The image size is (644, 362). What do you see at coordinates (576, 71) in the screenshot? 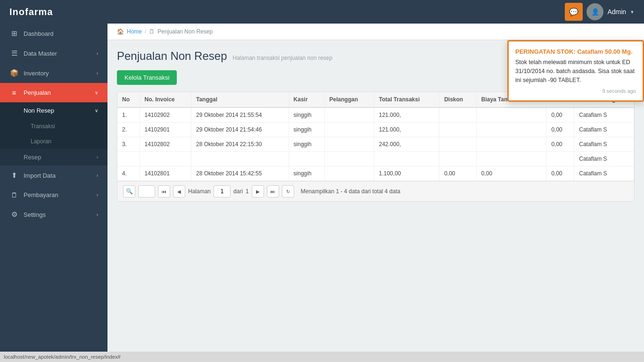
I see `notification-popup: PERINGATAN STOK: Cataflam 50.00 Mg. Stok…` at bounding box center [576, 71].